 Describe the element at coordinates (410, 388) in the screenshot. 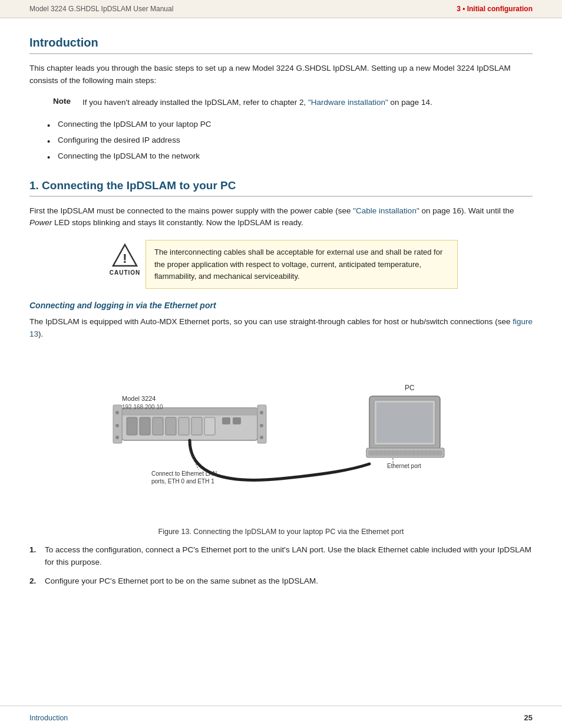

I see `svg-text: PC` at that location.